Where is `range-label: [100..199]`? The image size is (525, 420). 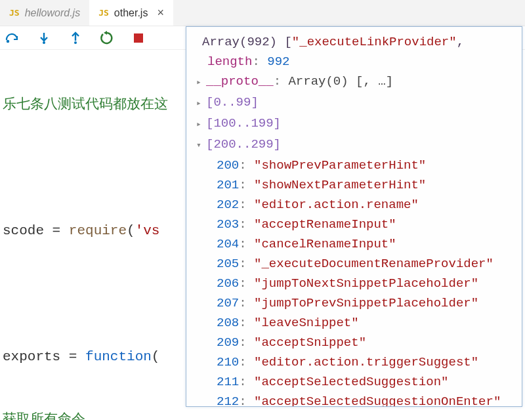
range-label: [100..199] is located at coordinates (243, 123).